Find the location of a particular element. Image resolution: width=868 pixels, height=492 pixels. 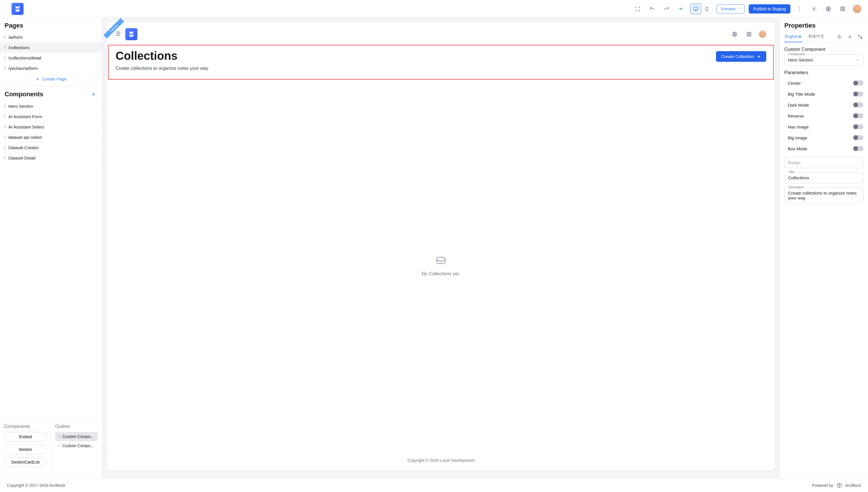

create-collection-button: Create Collection is located at coordinates (741, 56).